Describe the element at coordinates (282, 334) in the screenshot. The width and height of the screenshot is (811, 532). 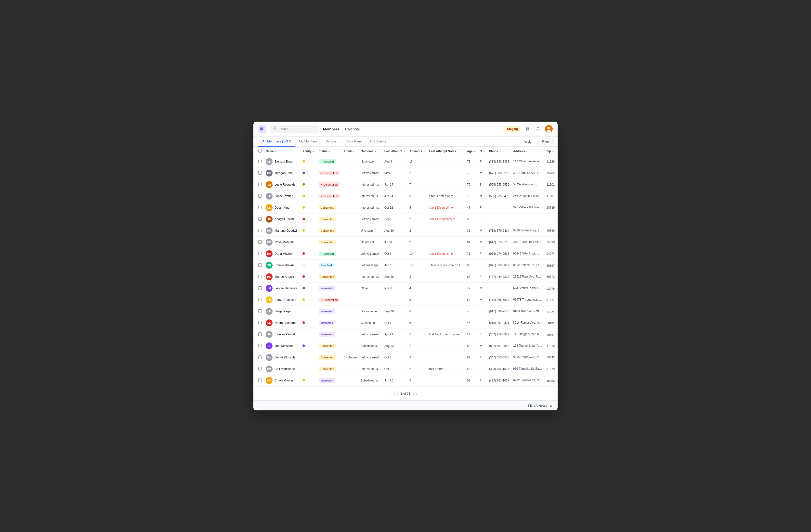
I see `name-cell: EP Ethelyn Paucek` at that location.